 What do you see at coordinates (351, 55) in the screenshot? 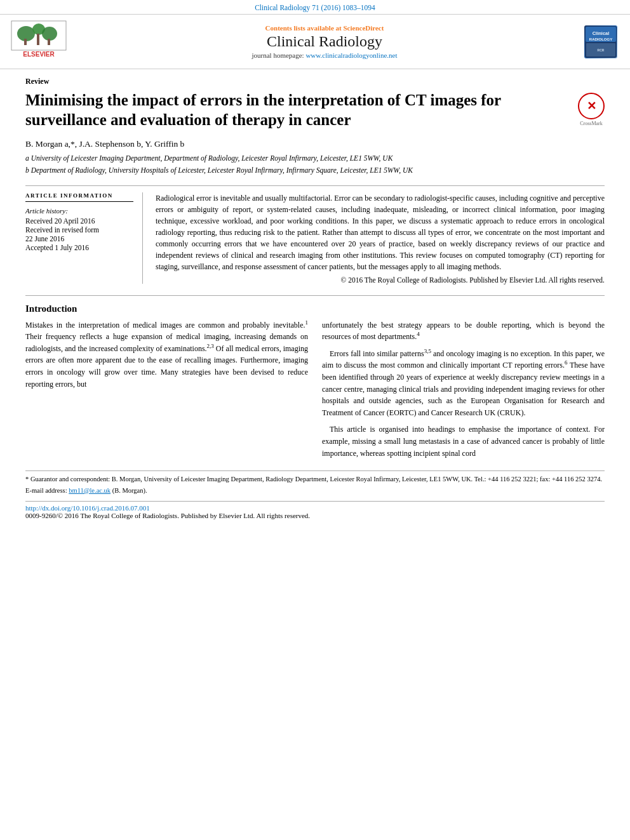
I see `homepage-link: www.clinicalradiologyonline.net` at bounding box center [351, 55].